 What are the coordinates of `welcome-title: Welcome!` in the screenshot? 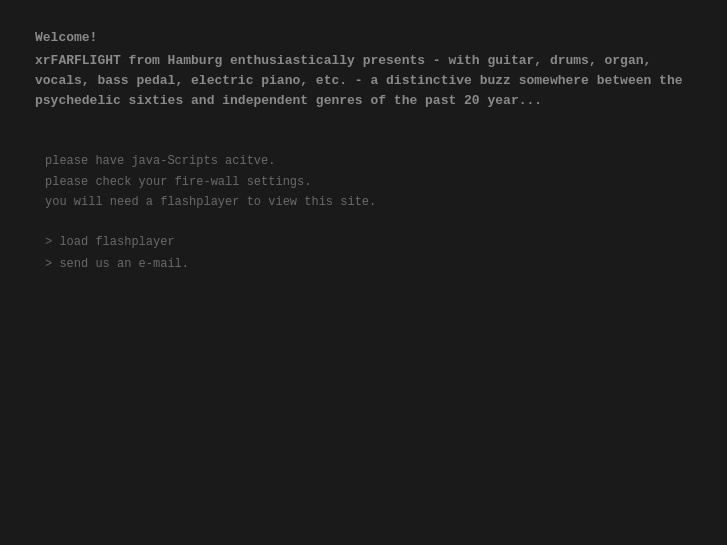 It's located at (364, 38).